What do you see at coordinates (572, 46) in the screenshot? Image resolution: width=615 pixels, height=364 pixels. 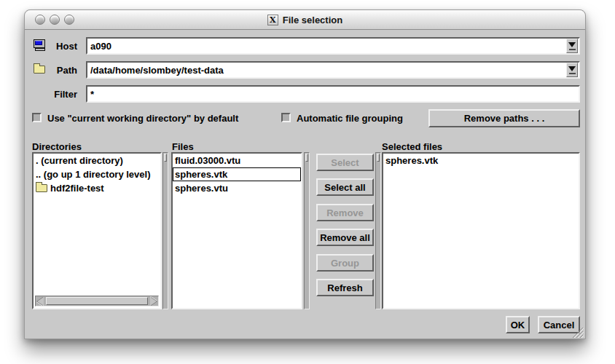 I see `host-dropdown-button` at bounding box center [572, 46].